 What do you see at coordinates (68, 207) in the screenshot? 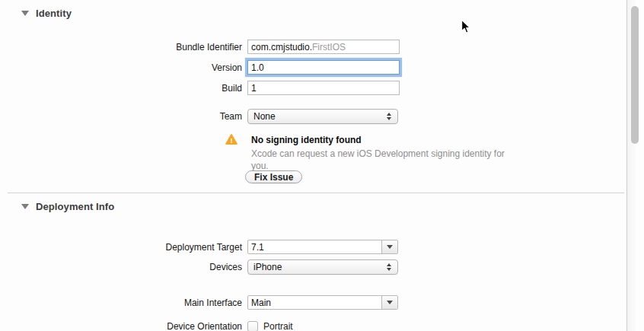
I see `deployment-section-header: Deployment Info` at bounding box center [68, 207].